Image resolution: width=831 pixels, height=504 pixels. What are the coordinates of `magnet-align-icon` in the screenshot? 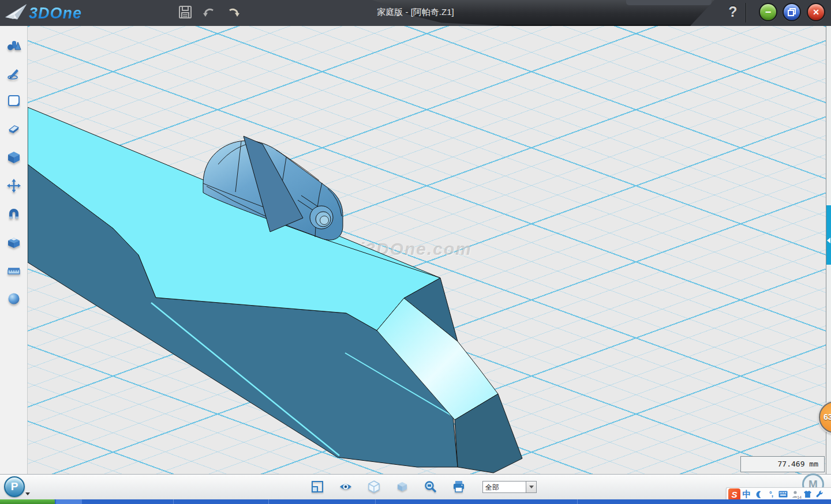 It's located at (14, 214).